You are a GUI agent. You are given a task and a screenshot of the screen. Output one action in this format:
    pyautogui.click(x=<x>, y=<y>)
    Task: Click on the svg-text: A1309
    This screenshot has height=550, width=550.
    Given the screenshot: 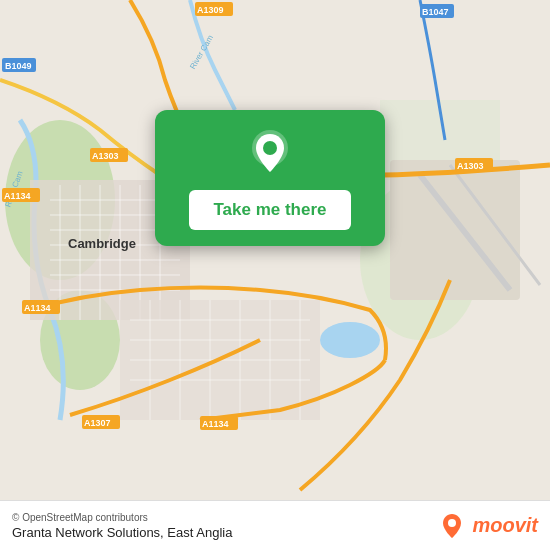 What is the action you would take?
    pyautogui.click(x=210, y=10)
    